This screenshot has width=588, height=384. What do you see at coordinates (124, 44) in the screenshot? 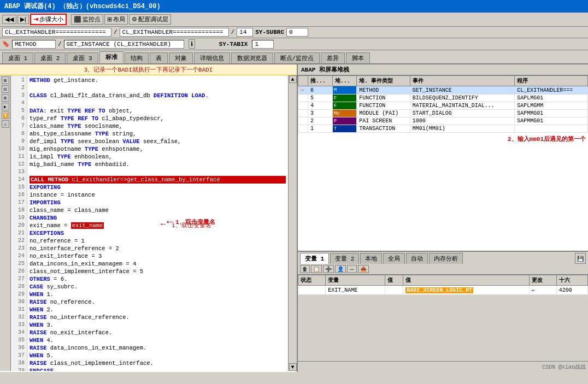
I see `method-value: GET_INSTANCE (CL_EXITHANDLER)` at bounding box center [124, 44].